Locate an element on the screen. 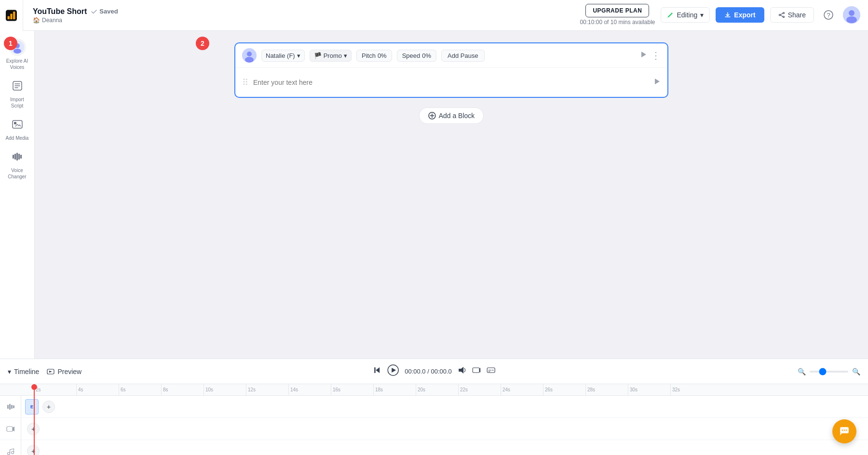  topbar-right: UPGRADE PLAN 00:10:00 of 10 mins availab… is located at coordinates (720, 15).